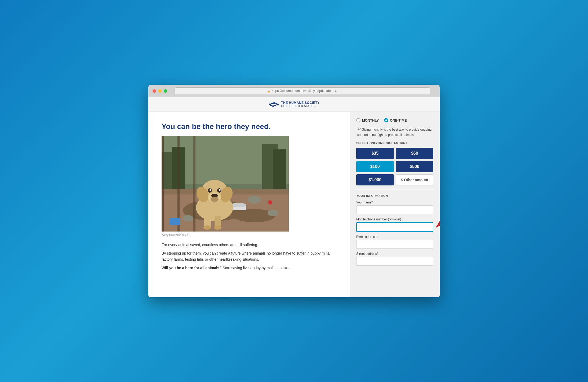  Describe the element at coordinates (395, 254) in the screenshot. I see `street-label: Street address*` at that location.